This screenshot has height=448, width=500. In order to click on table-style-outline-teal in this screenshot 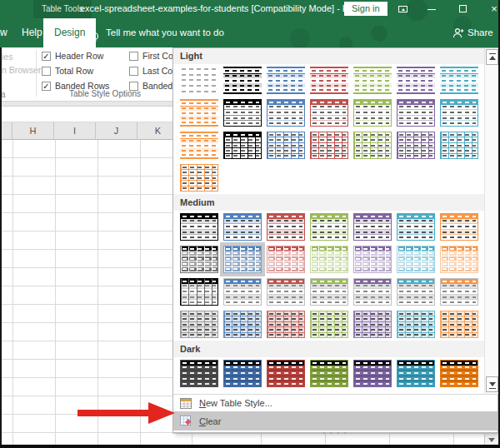, I will do `click(459, 113)`.